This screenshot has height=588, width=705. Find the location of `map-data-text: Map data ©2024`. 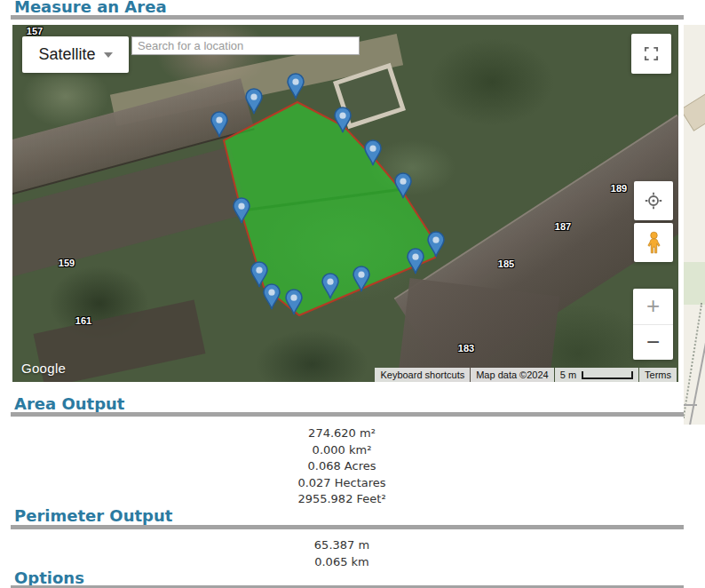

map-data-text: Map data ©2024 is located at coordinates (512, 375).